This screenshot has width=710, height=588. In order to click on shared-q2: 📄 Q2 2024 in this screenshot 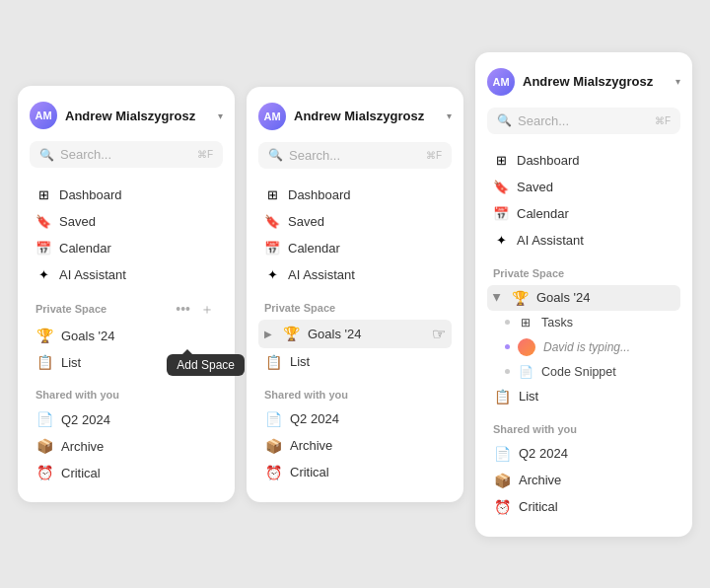, I will do `click(126, 419)`.